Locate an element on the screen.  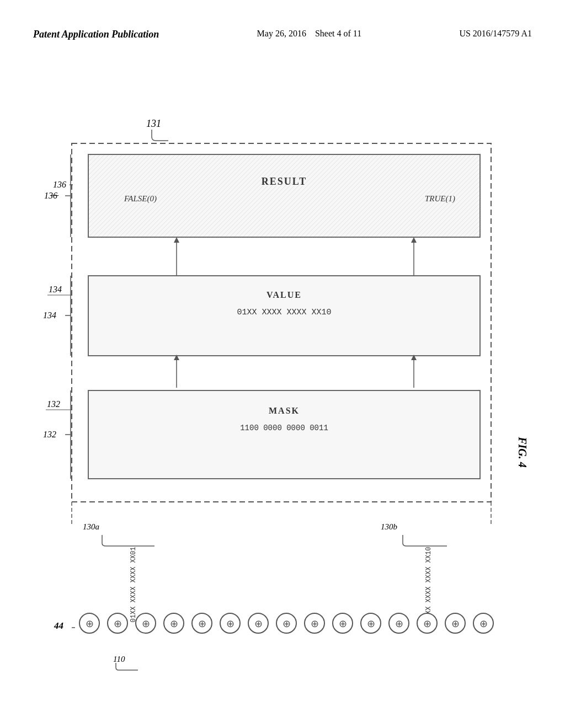
svg-text: 110 is located at coordinates (119, 659).